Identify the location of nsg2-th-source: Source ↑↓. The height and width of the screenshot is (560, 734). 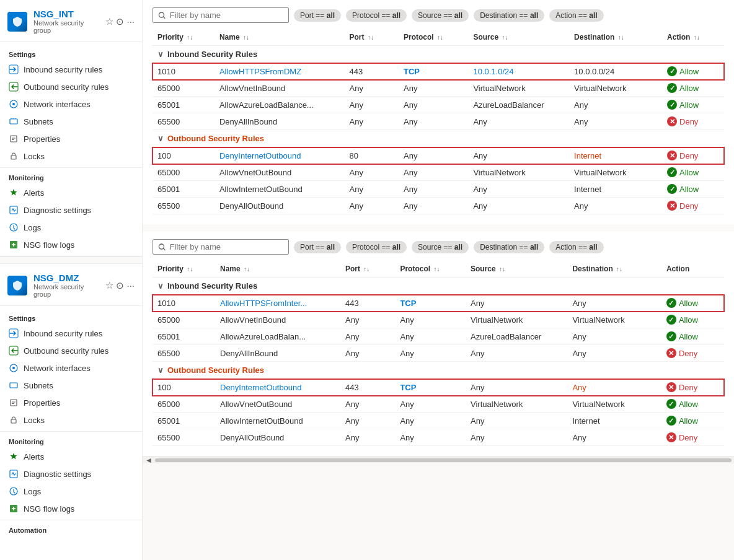
(516, 269).